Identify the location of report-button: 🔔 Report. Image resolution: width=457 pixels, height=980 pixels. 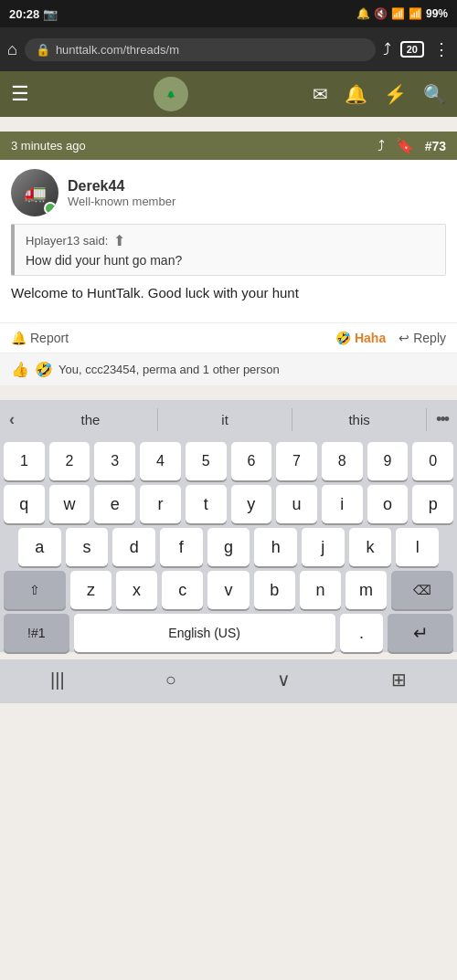
(40, 338).